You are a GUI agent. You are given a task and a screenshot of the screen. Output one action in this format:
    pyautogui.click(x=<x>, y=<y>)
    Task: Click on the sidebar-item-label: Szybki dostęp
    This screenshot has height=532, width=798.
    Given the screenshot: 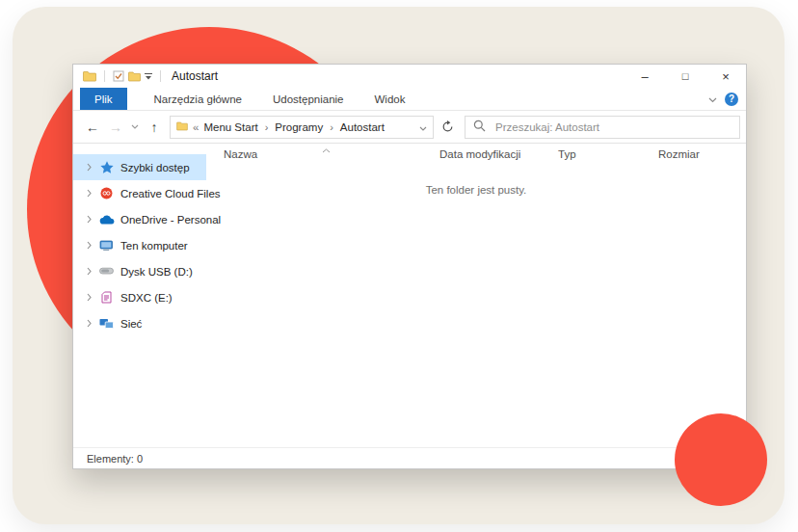 What is the action you would take?
    pyautogui.click(x=155, y=168)
    